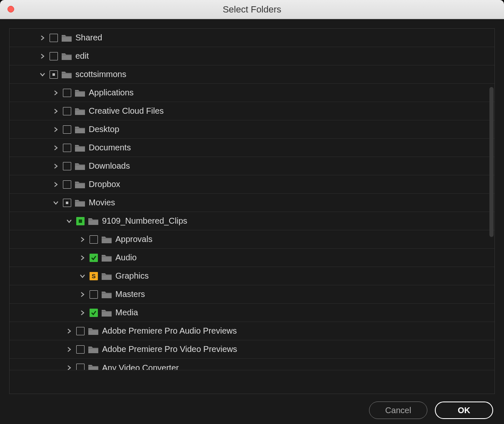  What do you see at coordinates (126, 111) in the screenshot?
I see `folder-label: Creative Cloud Files` at bounding box center [126, 111].